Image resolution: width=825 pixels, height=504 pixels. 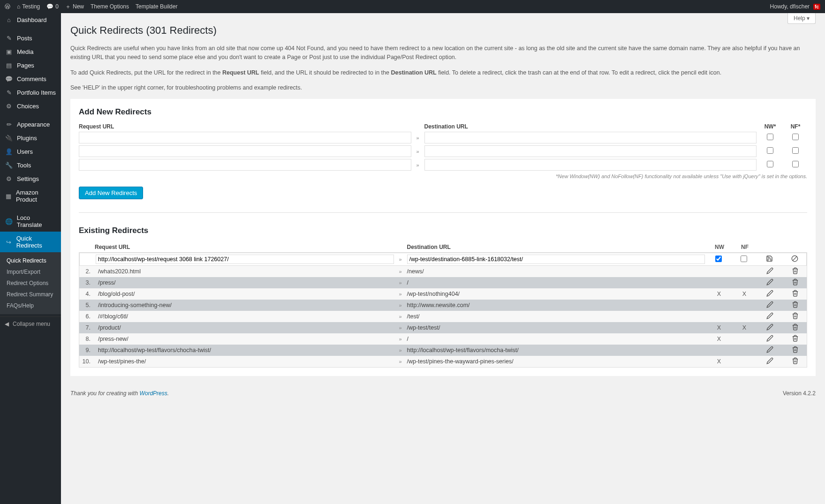 What do you see at coordinates (30, 106) in the screenshot?
I see `sidebar-item-choices: ⚙Choices` at bounding box center [30, 106].